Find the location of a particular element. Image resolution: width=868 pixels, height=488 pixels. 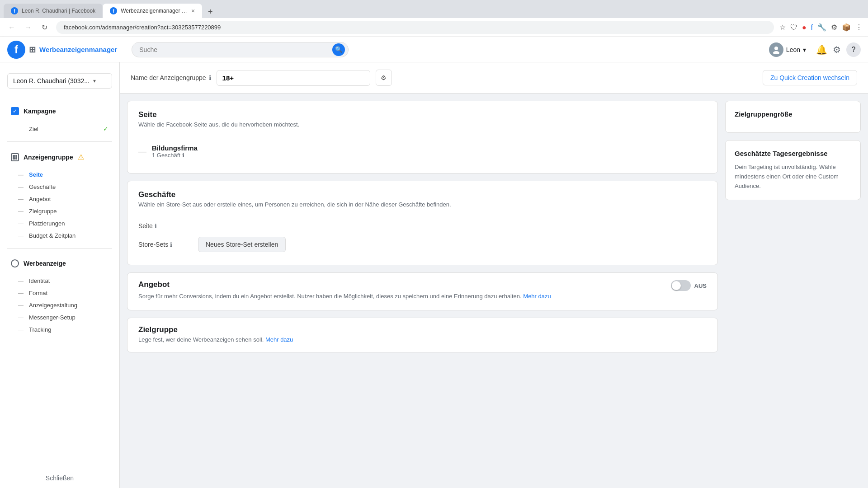

angebot-subtitle-text-2: speichern und eine Erinnerung dazu erhal… is located at coordinates (462, 296).